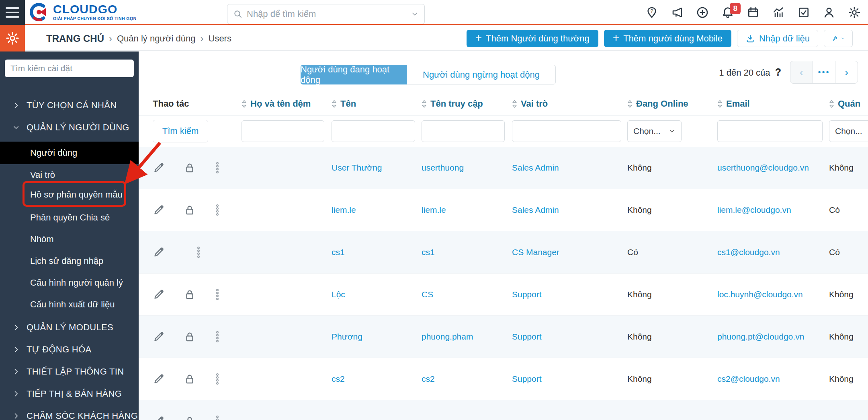 This screenshot has height=420, width=868. Describe the element at coordinates (69, 261) in the screenshot. I see `sidebar-item-login-history: Lịch sử đăng nhập` at that location.